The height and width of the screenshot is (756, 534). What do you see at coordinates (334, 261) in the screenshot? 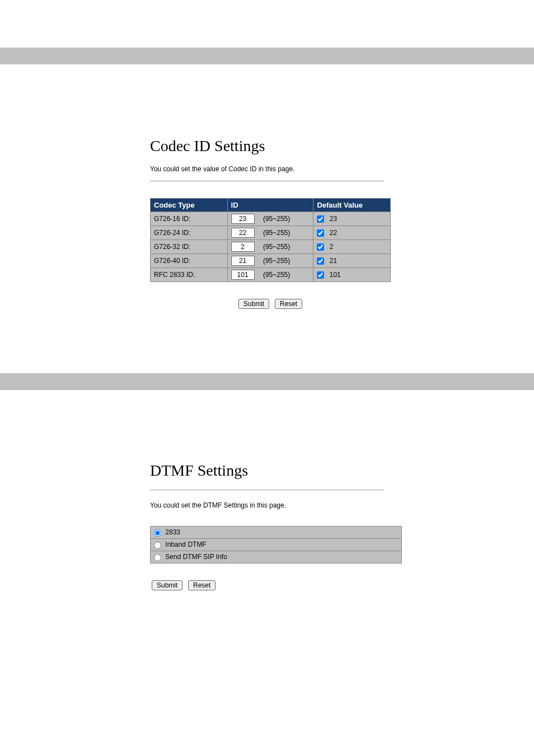
I see `codec-default-value: 21` at bounding box center [334, 261].